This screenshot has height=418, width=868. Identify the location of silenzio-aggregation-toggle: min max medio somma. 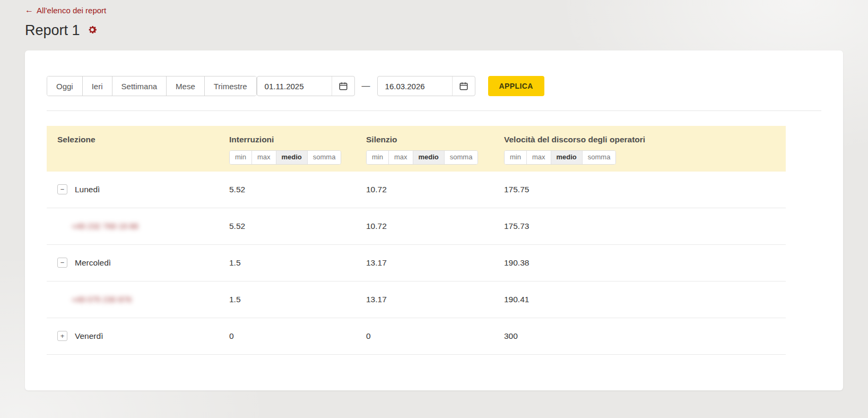
(422, 157).